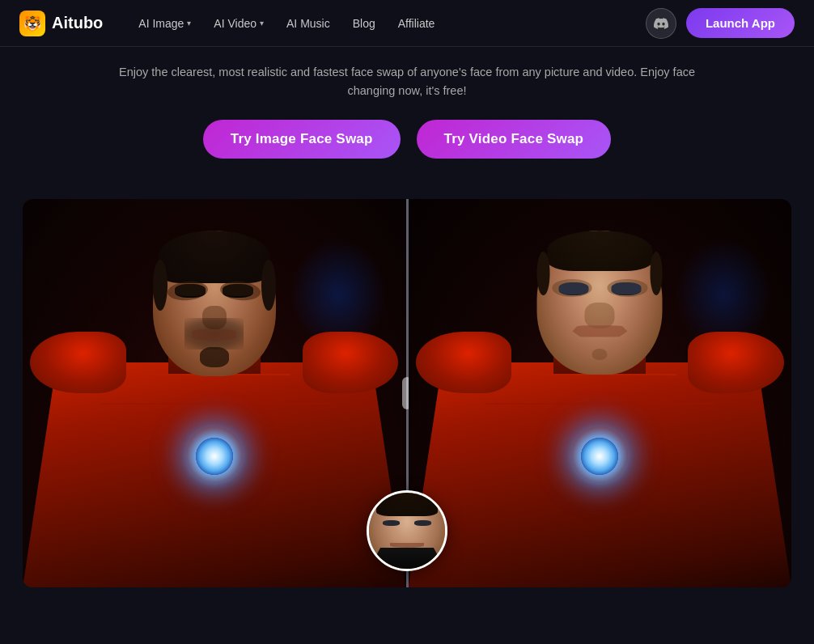 Image resolution: width=814 pixels, height=644 pixels. I want to click on logo-icon: 🐯, so click(32, 23).